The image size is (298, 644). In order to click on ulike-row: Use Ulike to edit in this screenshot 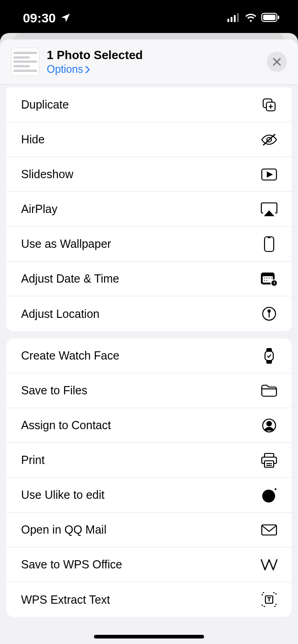, I will do `click(149, 495)`.